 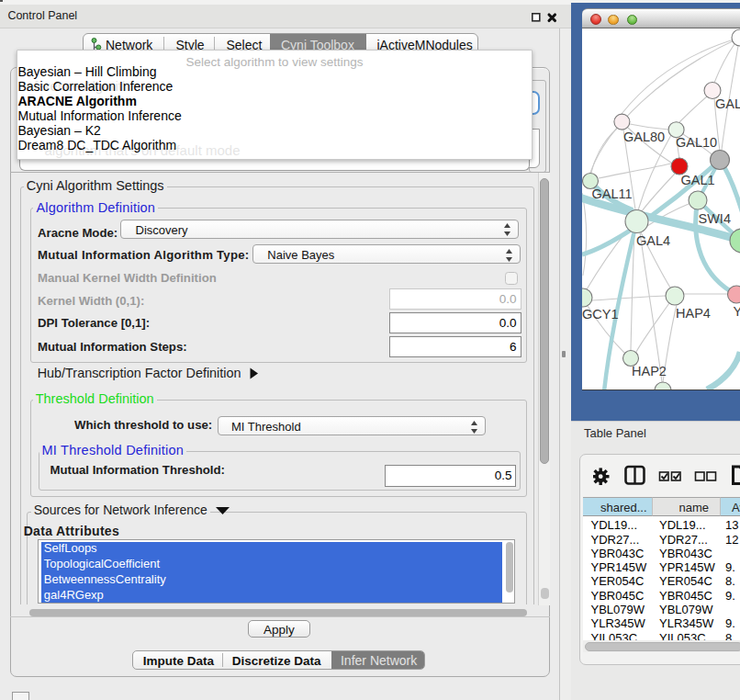 I want to click on svg-text: YD, so click(x=736, y=311).